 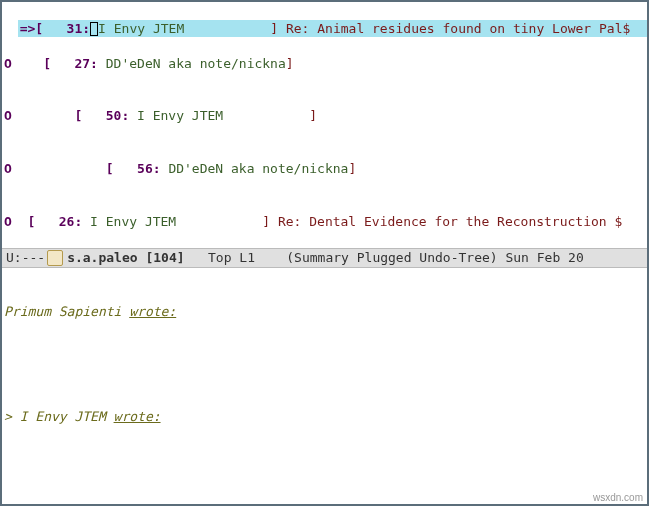 I want to click on msg-subject: ] Re: Animal residues found on tiny Lowe…, so click(x=450, y=28).